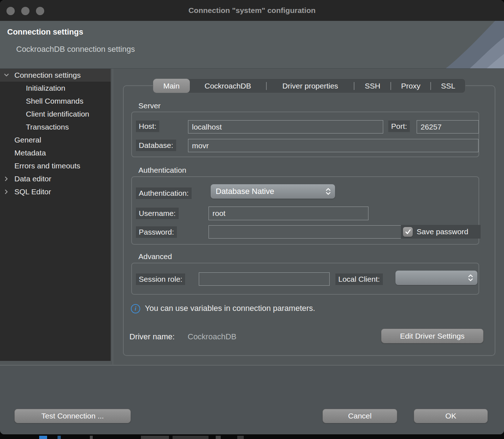 This screenshot has width=504, height=439. What do you see at coordinates (55, 101) in the screenshot?
I see `tree-item-shell-commands: Shell Commands` at bounding box center [55, 101].